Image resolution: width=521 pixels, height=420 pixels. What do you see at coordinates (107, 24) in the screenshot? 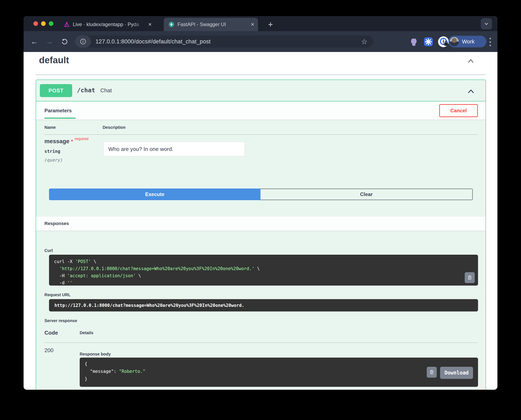
I see `tab-logfire: Live · kludex/agentapp · Pyda ×` at bounding box center [107, 24].